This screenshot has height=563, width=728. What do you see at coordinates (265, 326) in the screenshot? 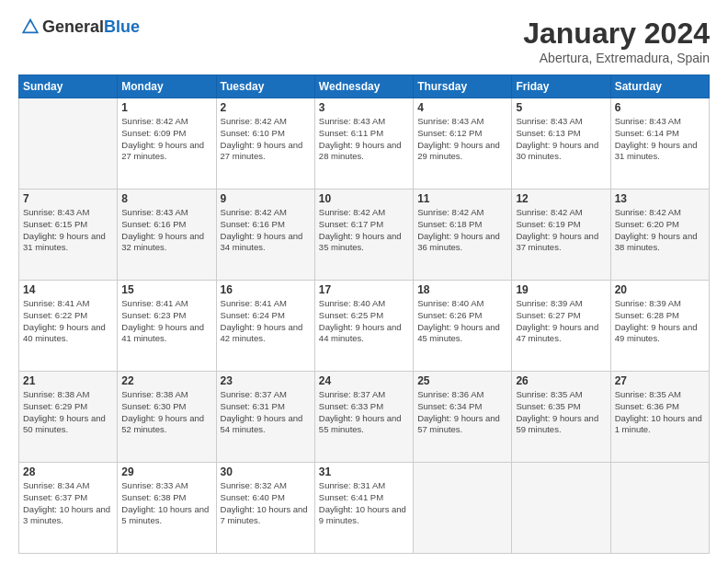
I see `table-row: 16Sunrise: 8:41 AMSunset: 6:24 PMDayligh…` at bounding box center [265, 326].